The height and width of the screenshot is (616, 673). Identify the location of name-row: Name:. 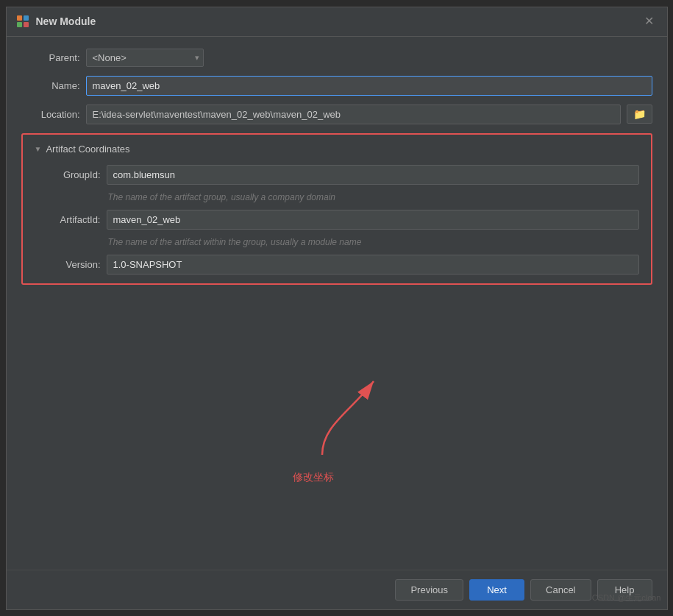
(337, 85).